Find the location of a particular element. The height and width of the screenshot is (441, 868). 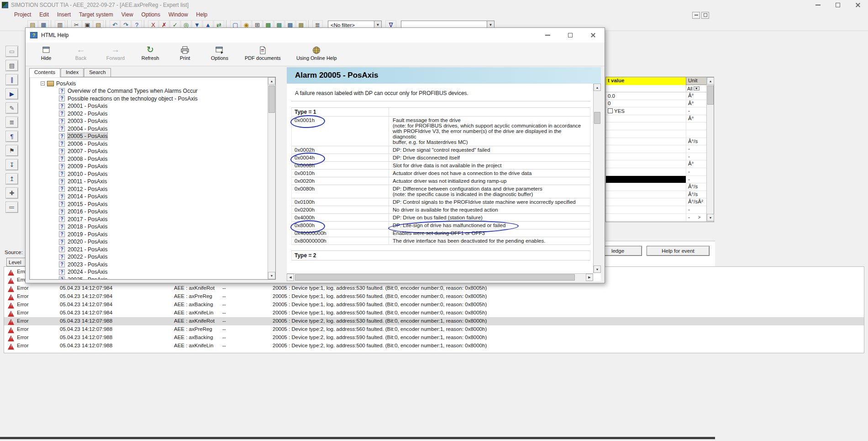

close-button is located at coordinates (858, 5).